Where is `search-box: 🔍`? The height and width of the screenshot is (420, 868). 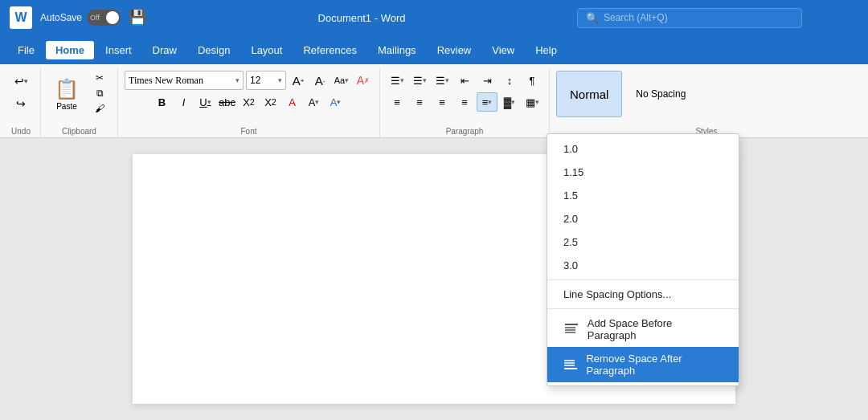
search-box: 🔍 is located at coordinates (690, 18).